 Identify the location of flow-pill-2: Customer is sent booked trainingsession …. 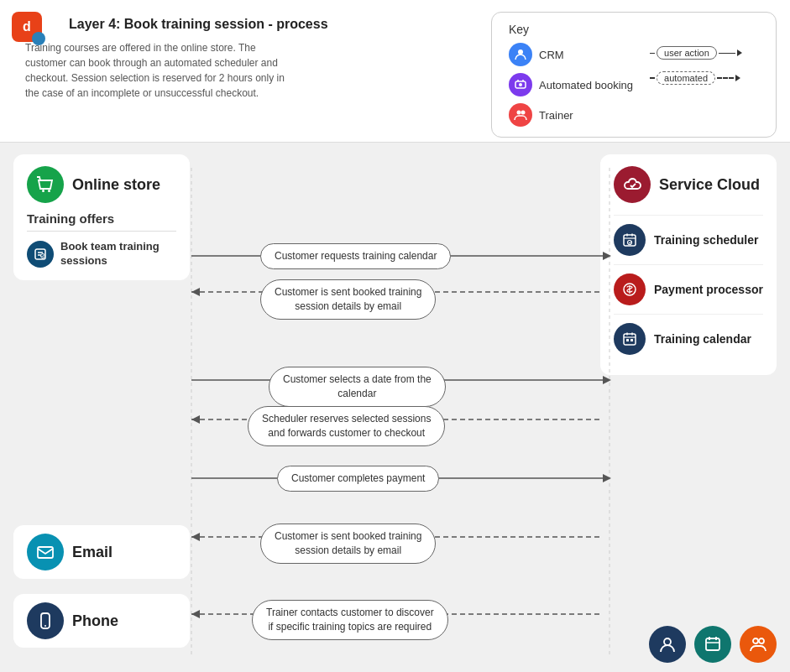
(348, 300).